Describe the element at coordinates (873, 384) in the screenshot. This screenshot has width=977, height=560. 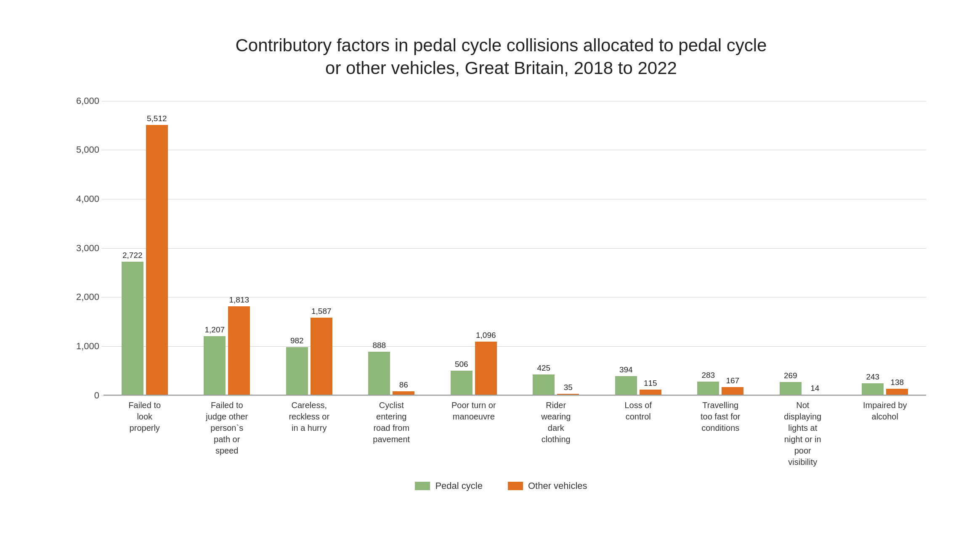
I see `bar-wrap-pedal: 243` at that location.